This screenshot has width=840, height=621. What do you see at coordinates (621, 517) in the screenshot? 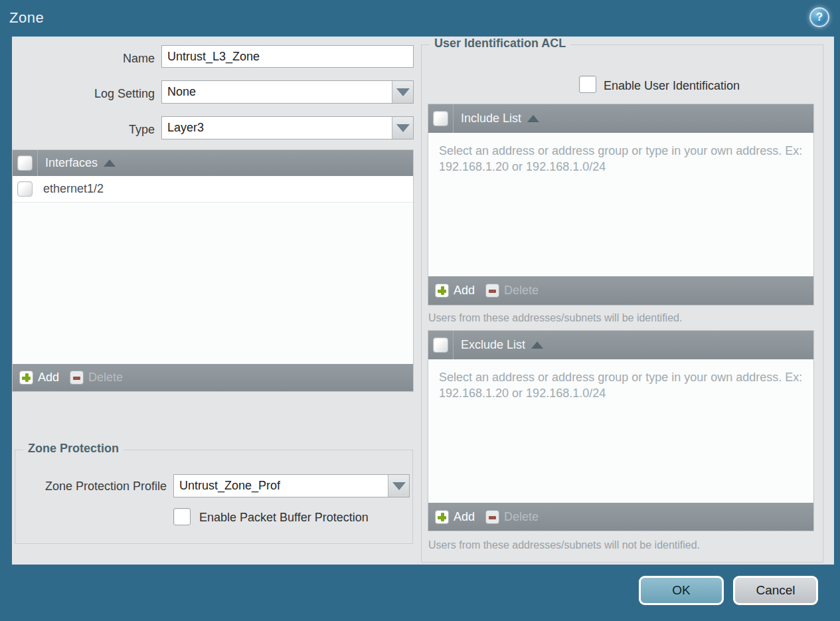
I see `exclude-list-toolbar: Add Delete` at bounding box center [621, 517].